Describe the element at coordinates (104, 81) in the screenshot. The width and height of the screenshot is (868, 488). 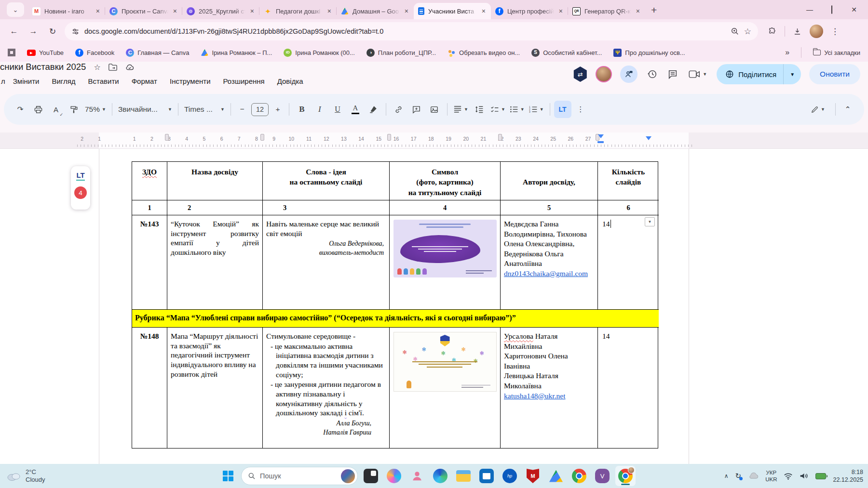
I see `menu-insert: Вставити` at that location.